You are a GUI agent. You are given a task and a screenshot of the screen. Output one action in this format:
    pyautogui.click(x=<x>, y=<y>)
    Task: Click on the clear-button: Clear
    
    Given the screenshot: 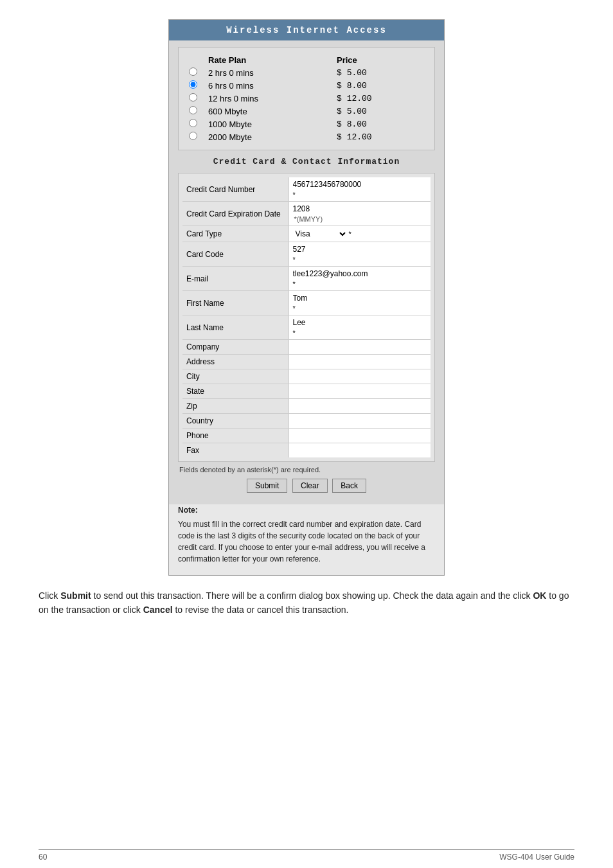 What is the action you would take?
    pyautogui.click(x=310, y=486)
    